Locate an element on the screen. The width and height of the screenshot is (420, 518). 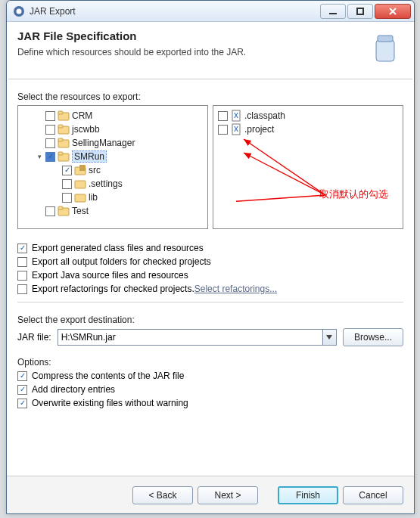
tree-node: ▾SMRun is located at coordinates (113, 157).